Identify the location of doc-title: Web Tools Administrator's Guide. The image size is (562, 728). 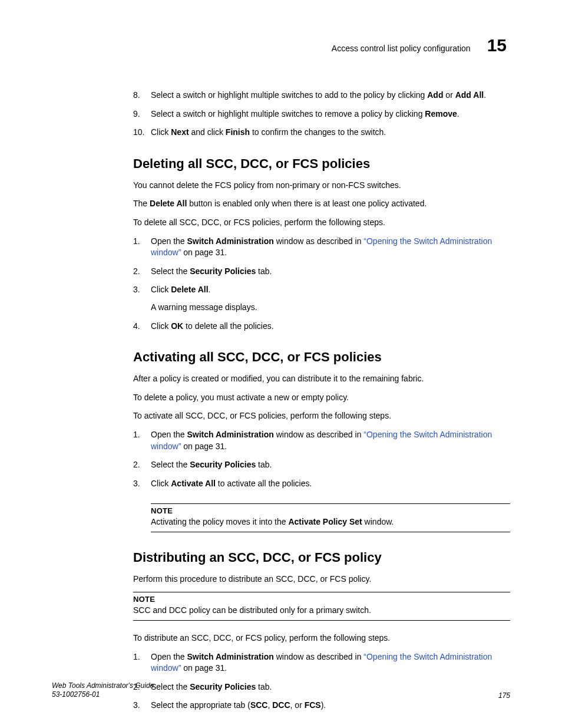
(103, 686).